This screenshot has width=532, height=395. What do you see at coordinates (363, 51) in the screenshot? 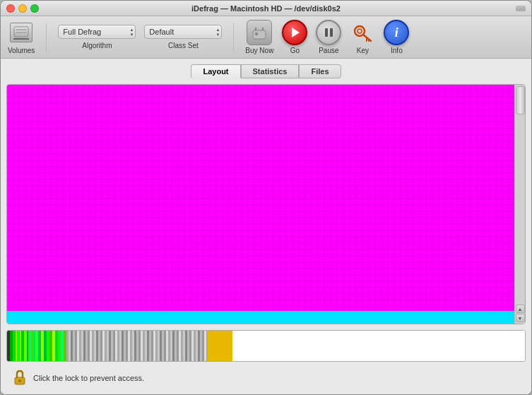
I see `key-label: Key` at bounding box center [363, 51].